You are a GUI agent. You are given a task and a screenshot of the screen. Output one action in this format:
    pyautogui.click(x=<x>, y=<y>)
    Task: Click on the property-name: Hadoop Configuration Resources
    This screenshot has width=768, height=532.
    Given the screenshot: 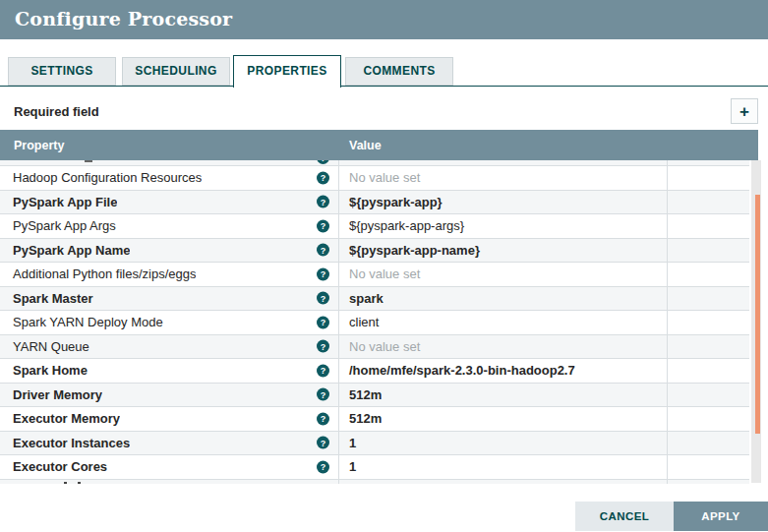 What is the action you would take?
    pyautogui.click(x=100, y=177)
    